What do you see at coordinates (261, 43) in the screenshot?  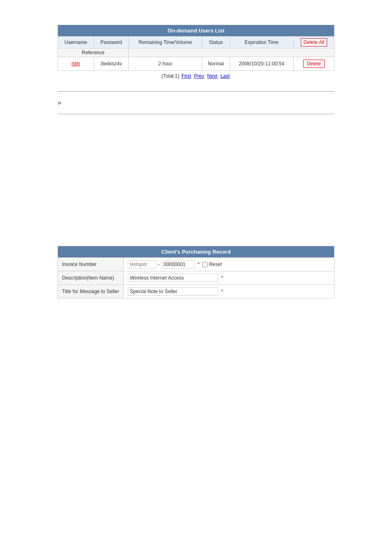 I see `col-expiration: Expiration Time` at bounding box center [261, 43].